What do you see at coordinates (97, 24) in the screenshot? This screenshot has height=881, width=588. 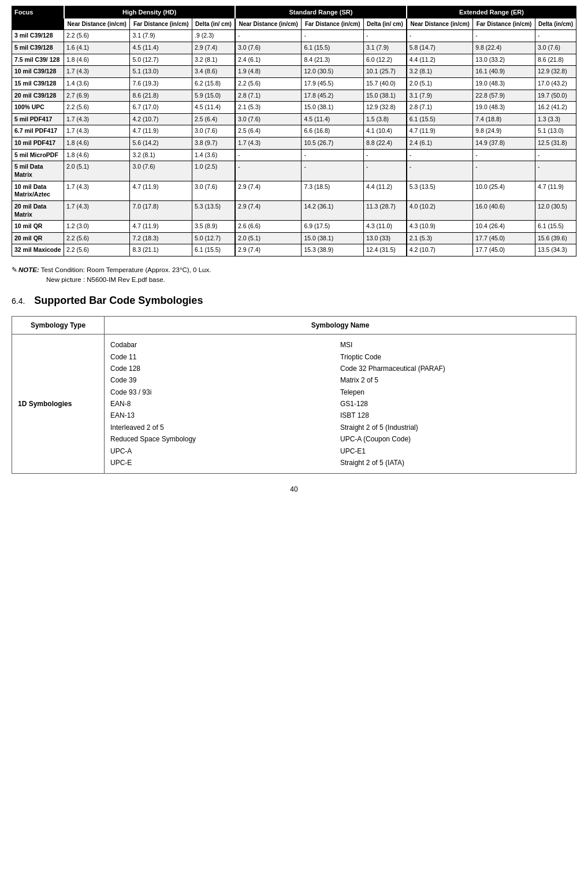 I see `hd-near-subheader: Near Distance (in/cm)` at bounding box center [97, 24].